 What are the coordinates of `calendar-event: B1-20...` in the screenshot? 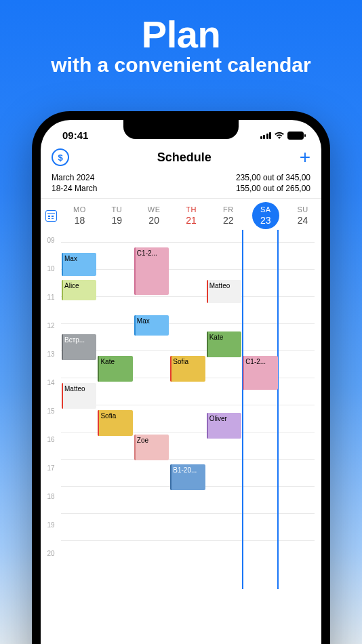 It's located at (187, 477).